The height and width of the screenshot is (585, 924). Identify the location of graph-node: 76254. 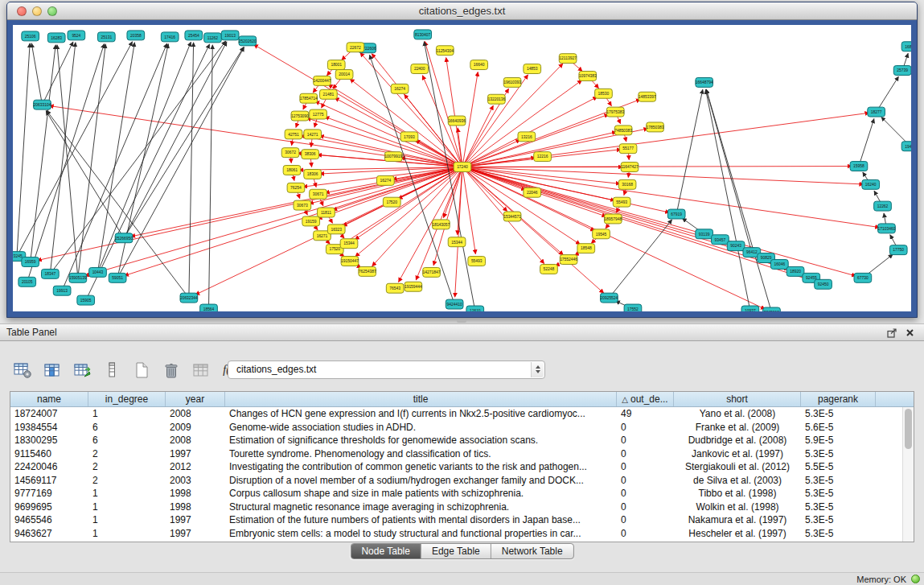
(296, 187).